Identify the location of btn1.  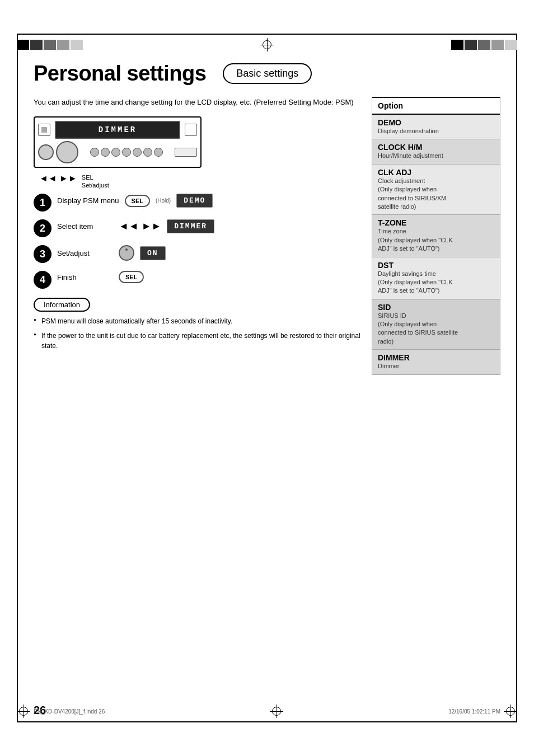
(95, 152).